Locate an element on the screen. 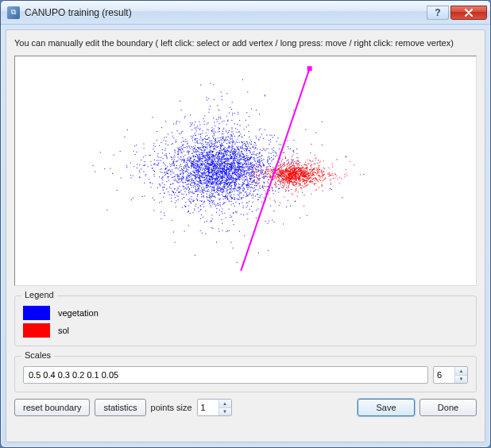 The height and width of the screenshot is (448, 491). statistics-button: statistics is located at coordinates (120, 407).